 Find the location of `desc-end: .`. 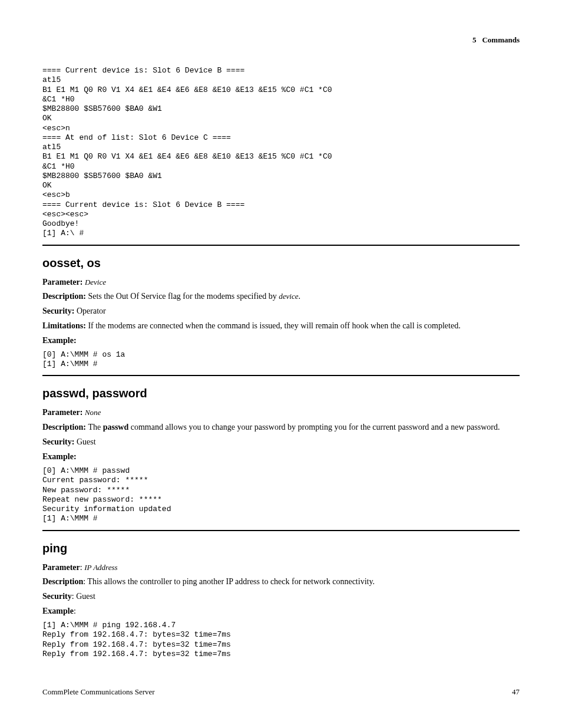

desc-end: . is located at coordinates (299, 296).